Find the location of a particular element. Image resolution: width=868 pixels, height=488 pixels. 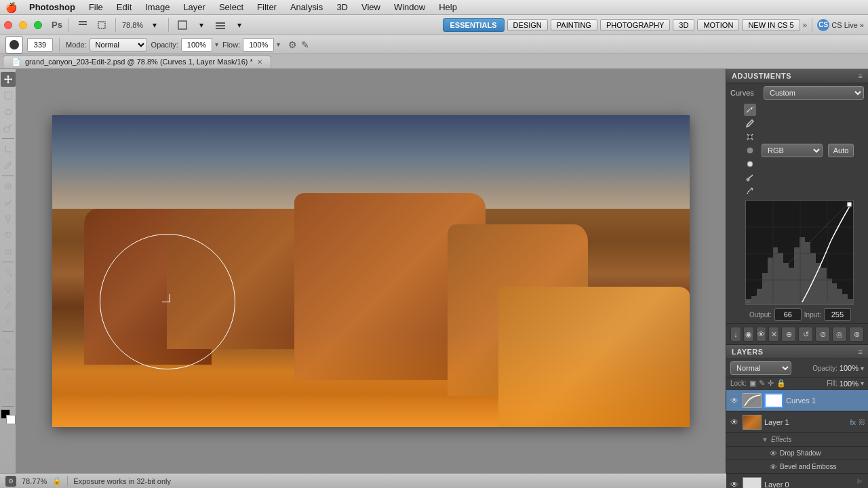

clip-to-layer-button: ↓ is located at coordinates (736, 334).